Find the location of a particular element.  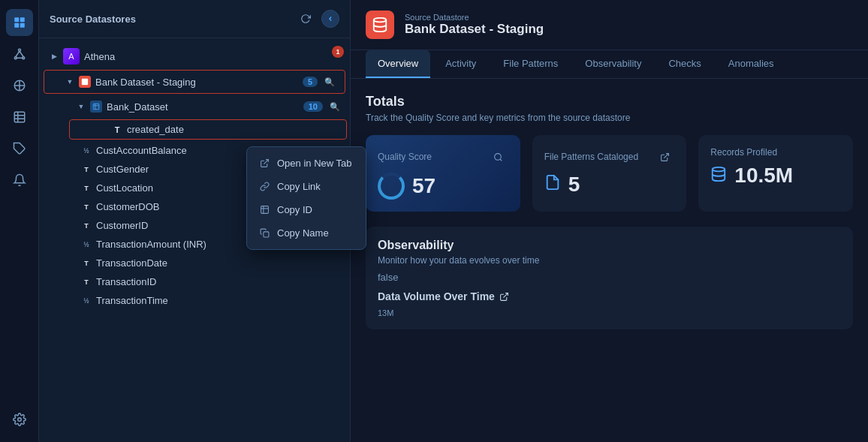

sidebar-item-athena: ▶ A Athena 1 is located at coordinates (194, 56).